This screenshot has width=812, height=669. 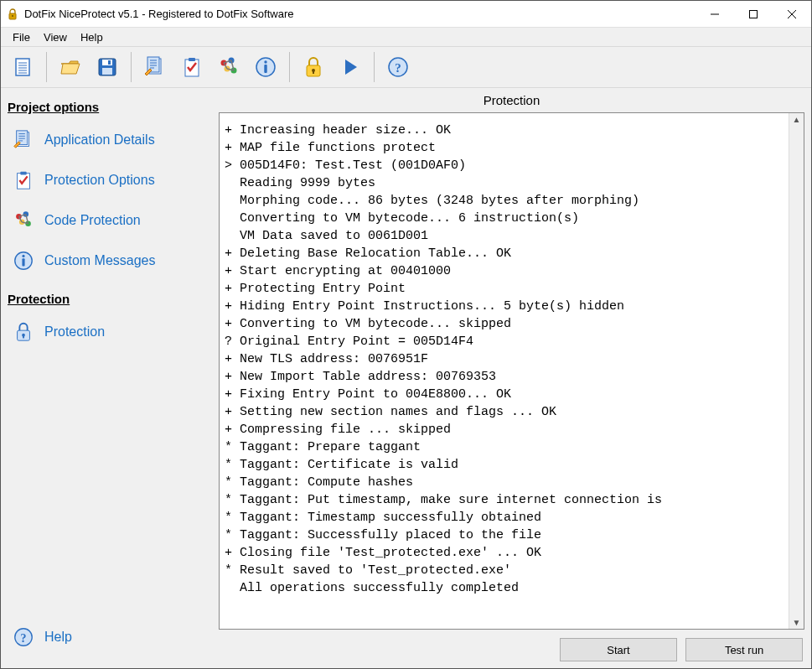 What do you see at coordinates (22, 37) in the screenshot?
I see `menu-file: File` at bounding box center [22, 37].